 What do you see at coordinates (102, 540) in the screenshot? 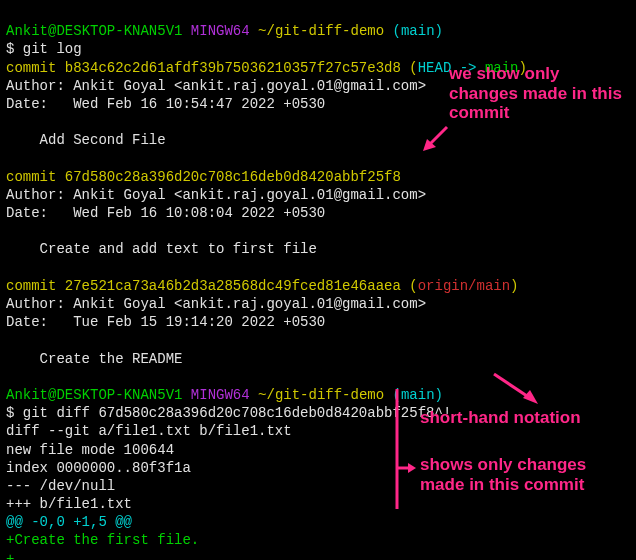
I see `diff-add-1: +Create the first file.` at bounding box center [102, 540].